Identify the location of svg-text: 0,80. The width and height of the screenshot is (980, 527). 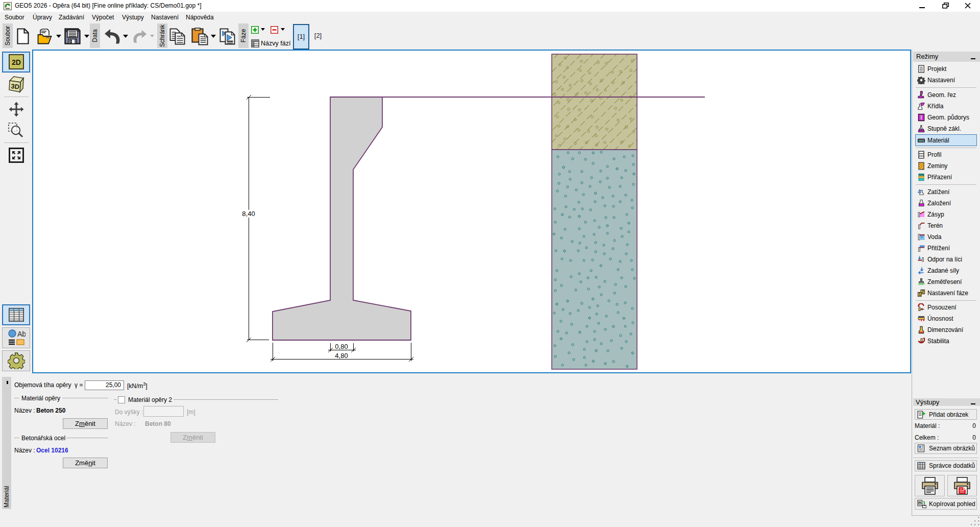
(341, 346).